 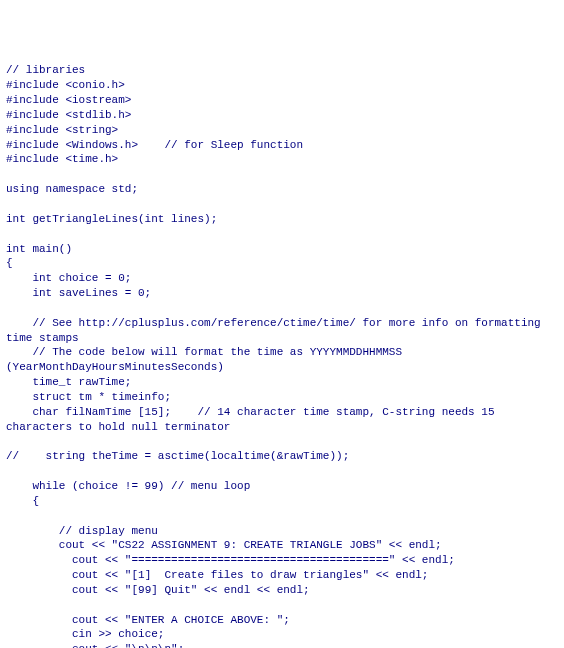 I want to click on code-line: // libraries, so click(x=282, y=70).